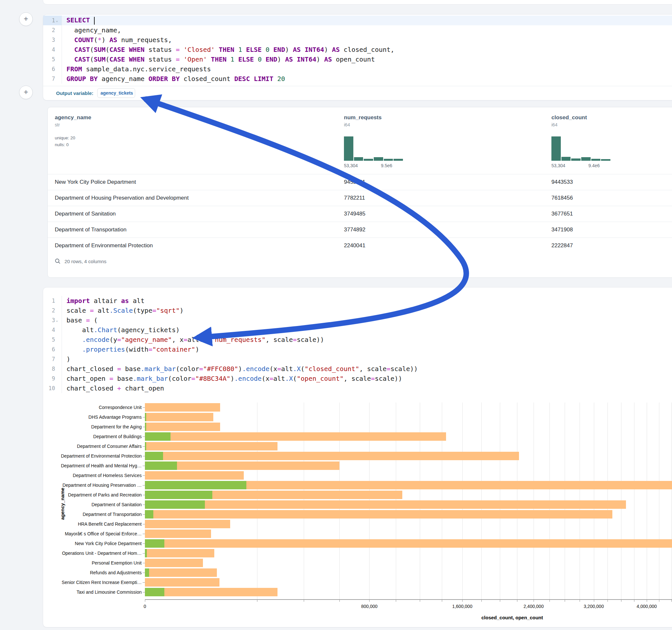  Describe the element at coordinates (53, 59) in the screenshot. I see `line-number: 5` at that location.